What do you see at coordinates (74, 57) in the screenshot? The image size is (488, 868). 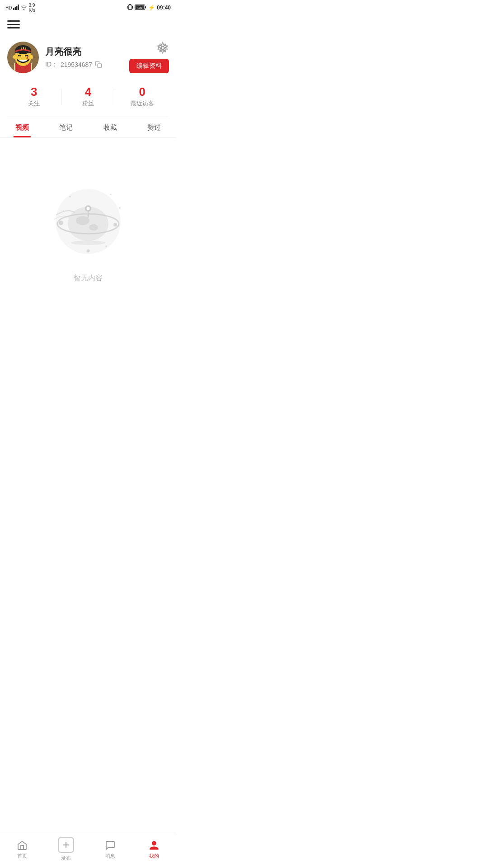 I see `profile-info: 月亮很亮 ID： 219534687` at bounding box center [74, 57].